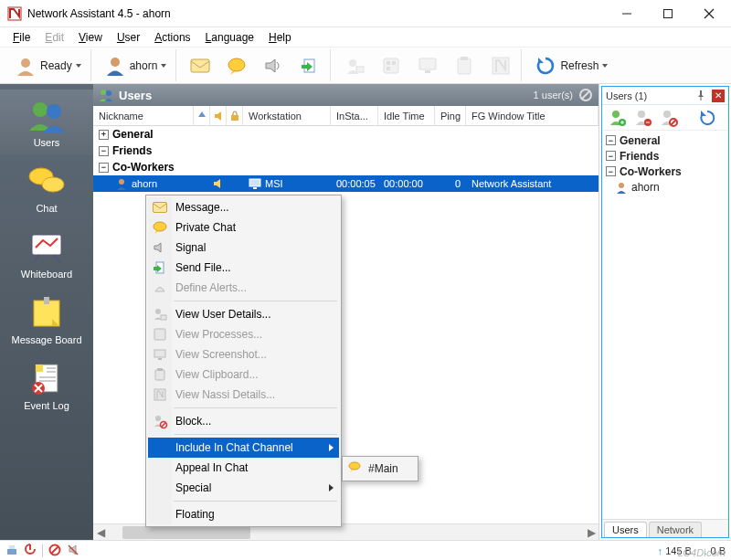  What do you see at coordinates (46, 208) in the screenshot?
I see `nav-chat-label: Chat` at bounding box center [46, 208].